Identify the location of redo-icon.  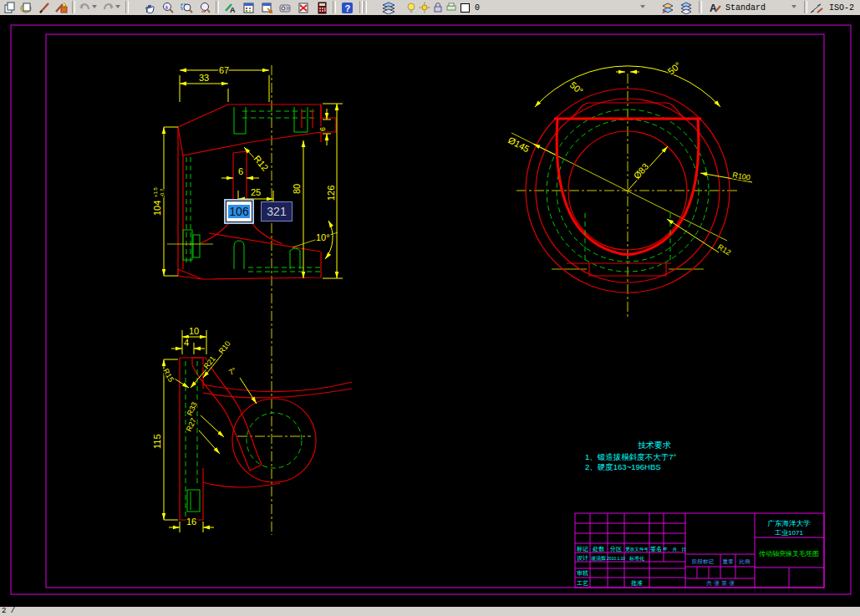
(108, 8).